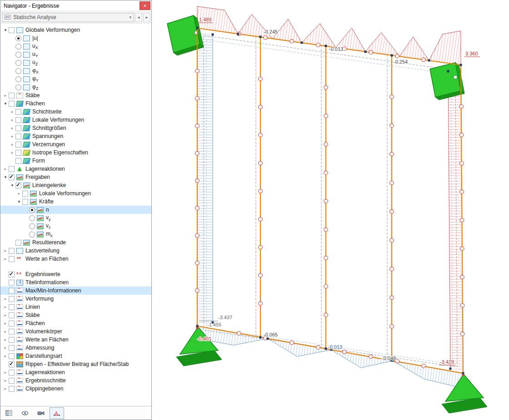  Describe the element at coordinates (76, 54) in the screenshot. I see `tree-item-uy: uY` at that location.